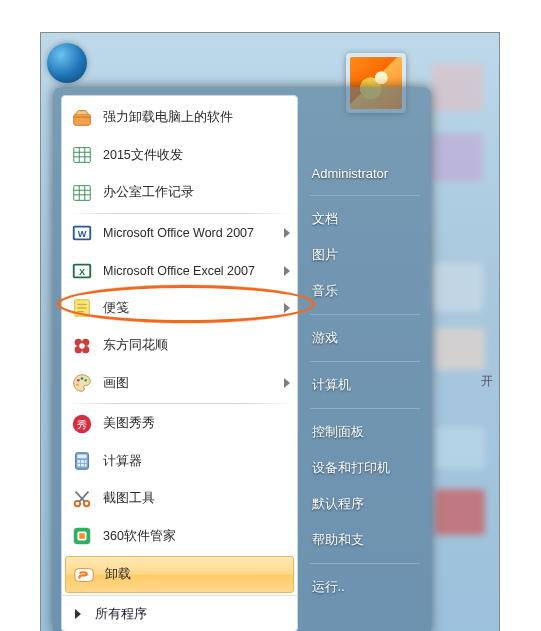 This screenshot has width=541, height=631. What do you see at coordinates (366, 291) in the screenshot?
I see `right-panel-item: 音乐` at bounding box center [366, 291].